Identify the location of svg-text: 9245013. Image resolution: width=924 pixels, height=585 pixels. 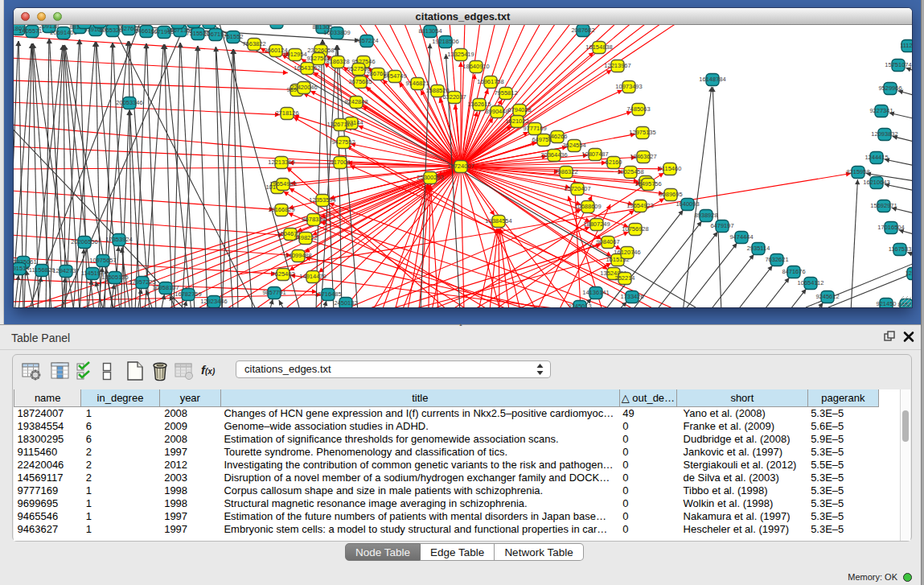
(579, 306).